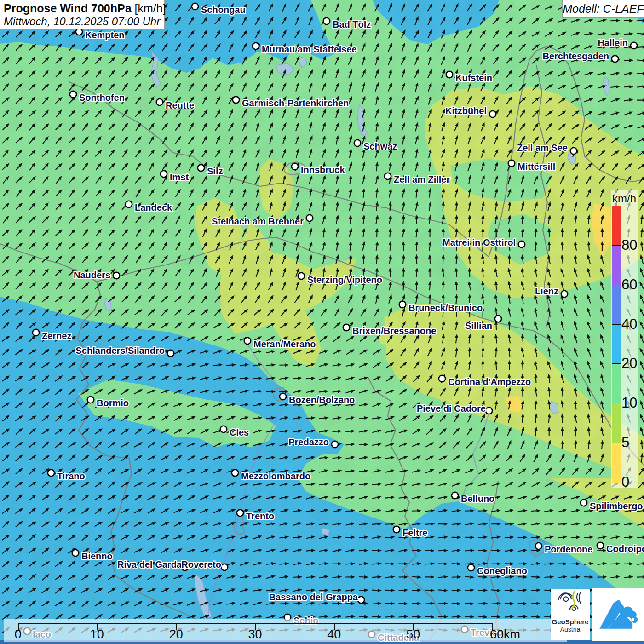  Describe the element at coordinates (317, 399) in the screenshot. I see `city-bozen-bolzano: Bozen/Bolzano` at that location.